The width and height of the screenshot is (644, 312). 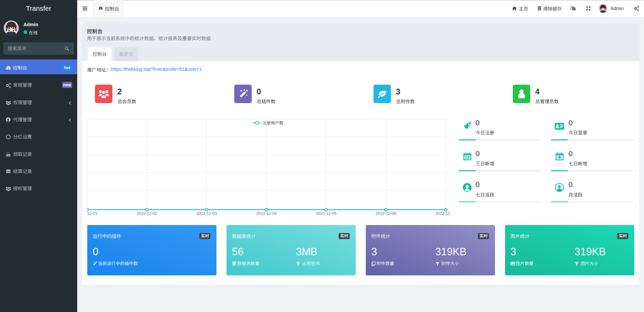 What do you see at coordinates (574, 9) in the screenshot?
I see `svg-text: a` at bounding box center [574, 9].